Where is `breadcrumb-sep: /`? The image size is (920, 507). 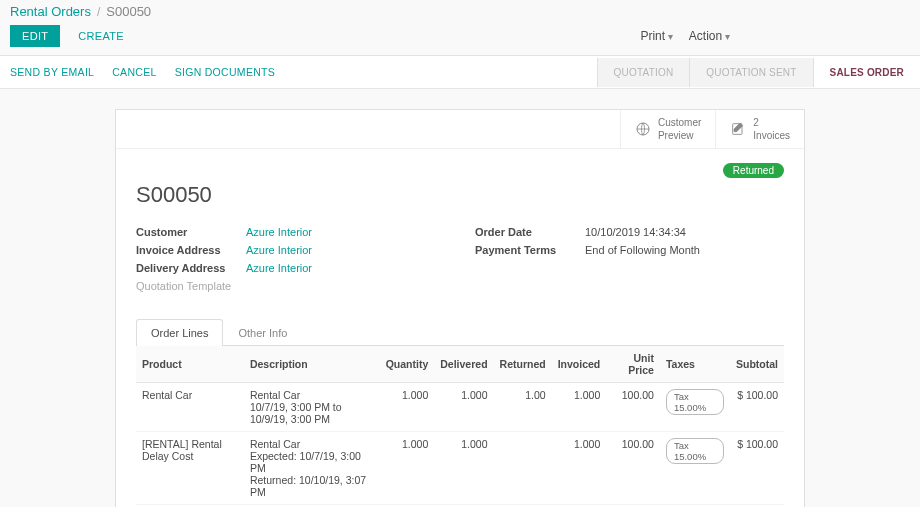
breadcrumb-sep: / is located at coordinates (98, 12).